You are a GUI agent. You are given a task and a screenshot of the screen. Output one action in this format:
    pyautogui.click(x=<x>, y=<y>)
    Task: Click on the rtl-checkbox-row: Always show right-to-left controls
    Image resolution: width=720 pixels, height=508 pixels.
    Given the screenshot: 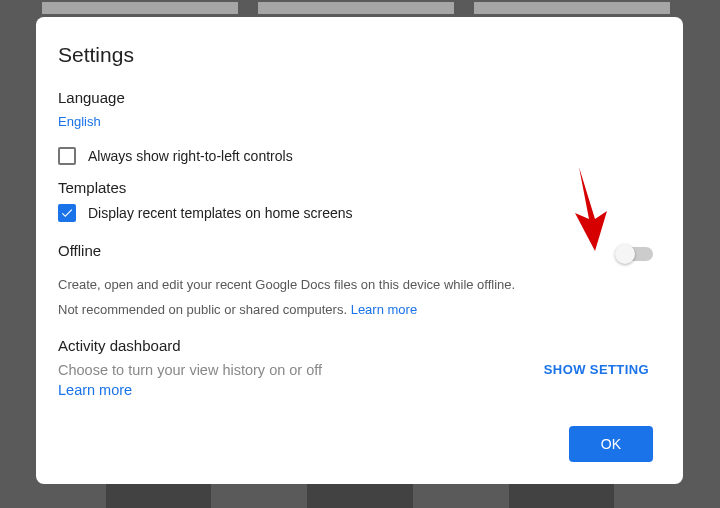 What is the action you would take?
    pyautogui.click(x=356, y=156)
    